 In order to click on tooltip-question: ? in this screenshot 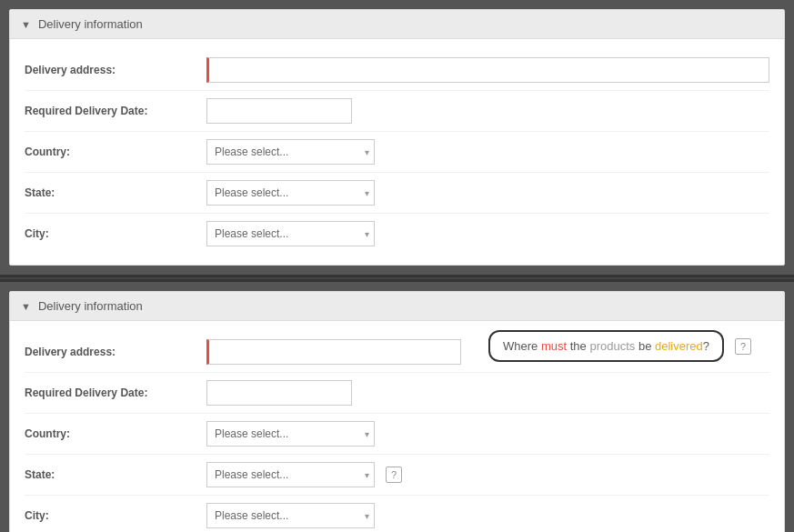, I will do `click(706, 346)`.